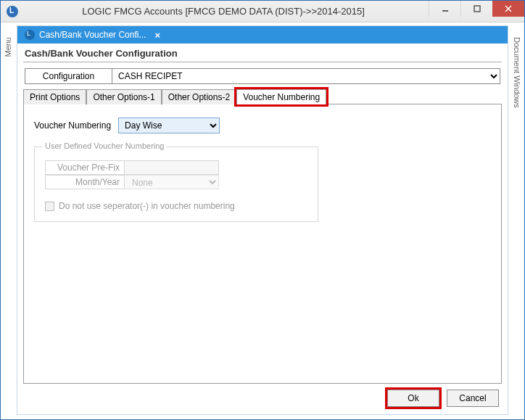 Image resolution: width=525 pixels, height=420 pixels. What do you see at coordinates (413, 398) in the screenshot?
I see `ok-button: Ok` at bounding box center [413, 398].